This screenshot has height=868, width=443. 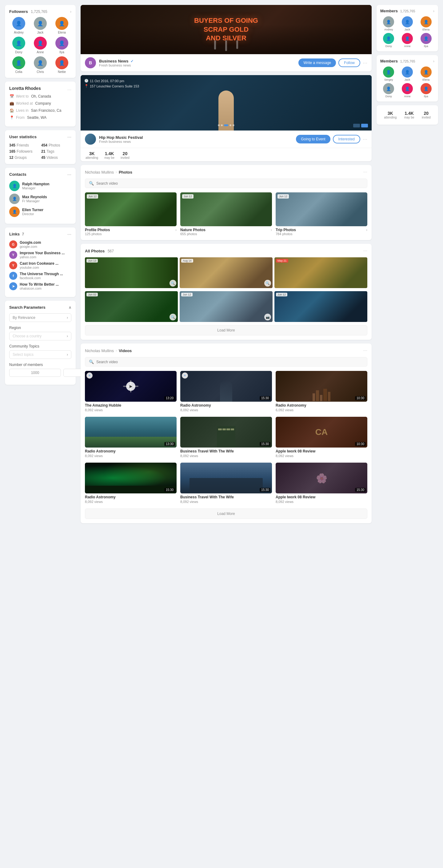 What do you see at coordinates (170, 490) in the screenshot?
I see `video-6-duration: 15:30` at bounding box center [170, 490].